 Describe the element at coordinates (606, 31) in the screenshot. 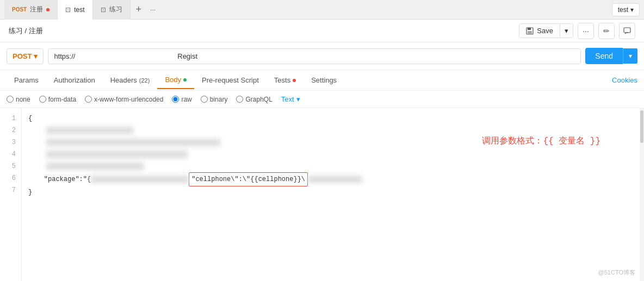

I see `edit-button: ✏` at that location.